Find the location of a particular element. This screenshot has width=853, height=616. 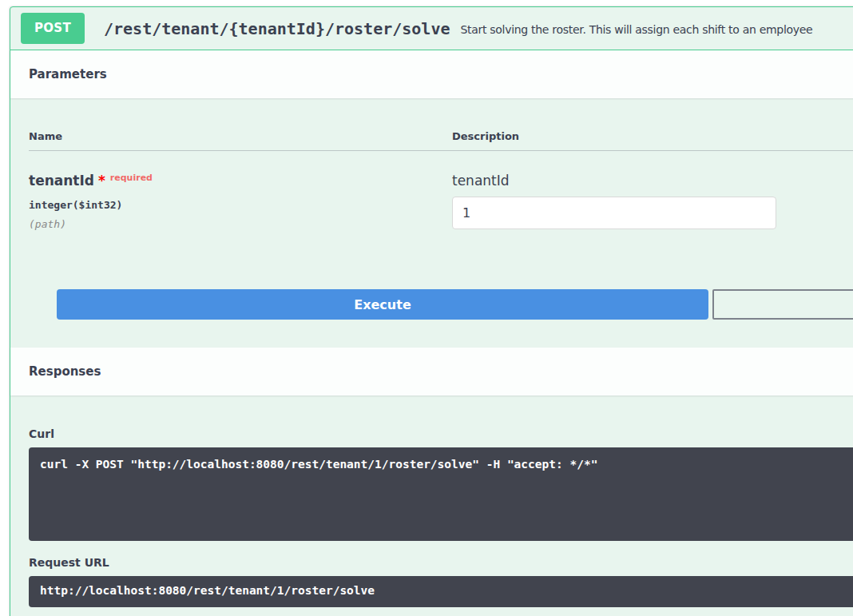

required-label: required is located at coordinates (131, 177).